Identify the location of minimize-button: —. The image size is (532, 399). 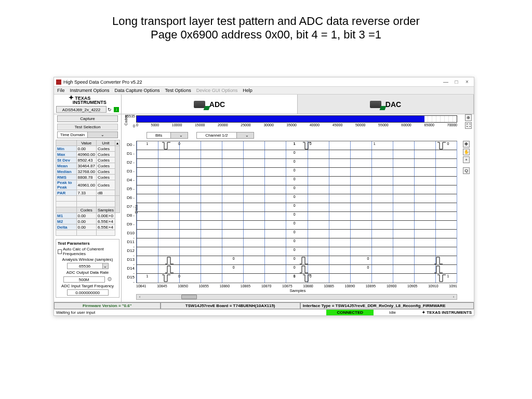
(446, 82).